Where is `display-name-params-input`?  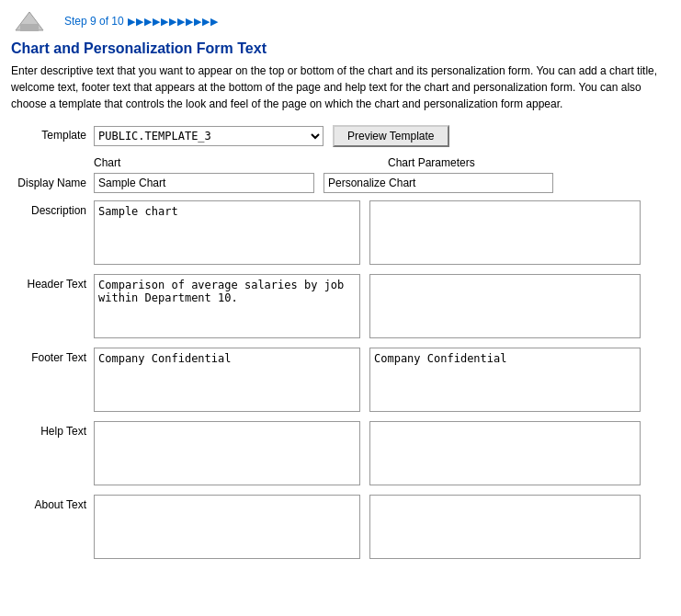 display-name-params-input is located at coordinates (438, 183).